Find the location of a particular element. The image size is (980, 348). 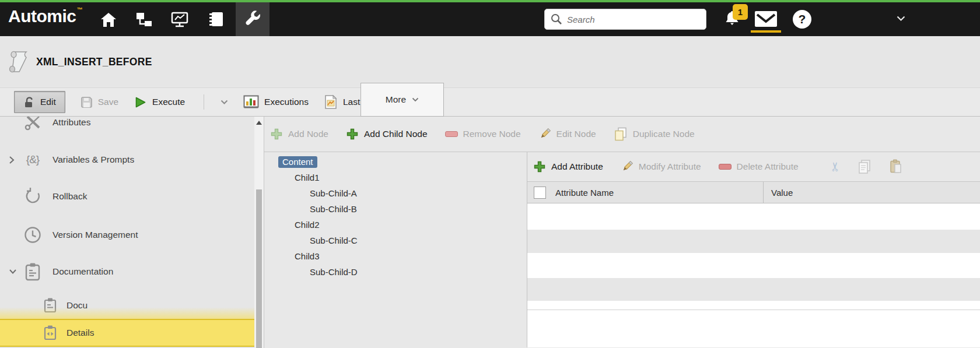

play-icon is located at coordinates (140, 103).